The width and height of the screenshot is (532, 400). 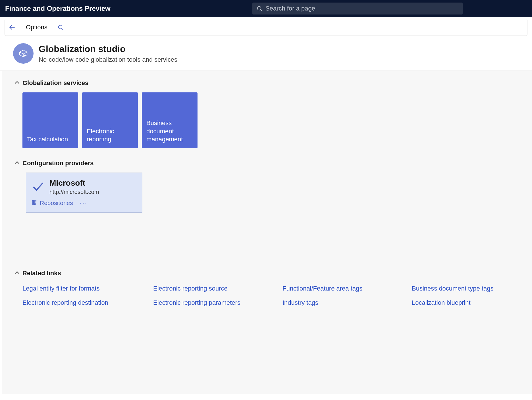 What do you see at coordinates (266, 53) in the screenshot?
I see `page-header: Globalization studio No-code/low-code gl…` at bounding box center [266, 53].